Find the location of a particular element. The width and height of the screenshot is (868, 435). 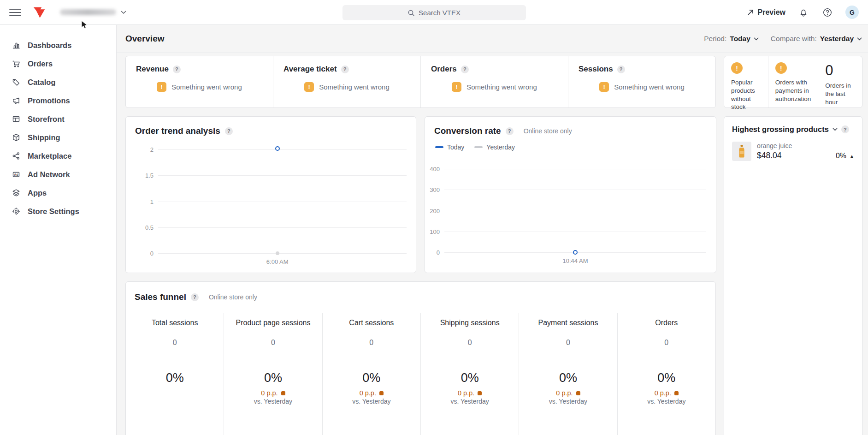

svg-text: Ad is located at coordinates (16, 174).